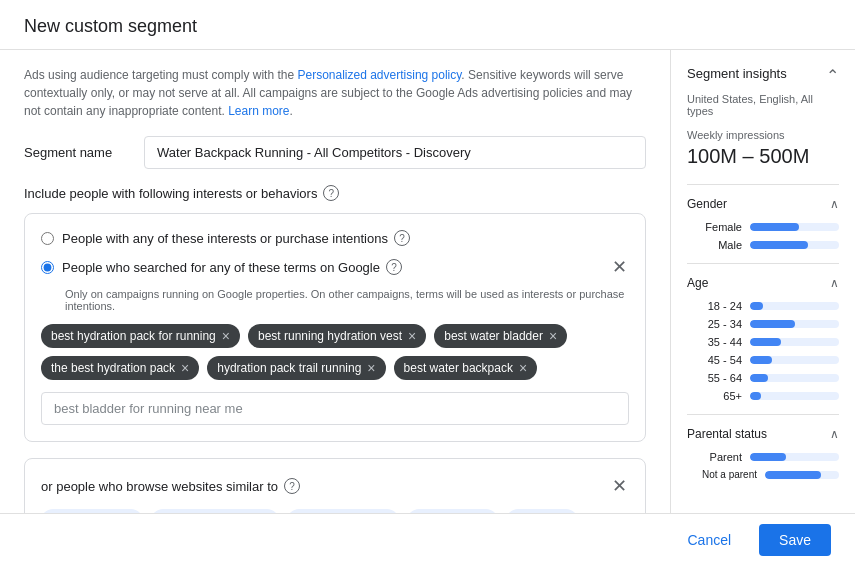 Image resolution: width=855 pixels, height=566 pixels. I want to click on parental-title: Parental status, so click(727, 434).